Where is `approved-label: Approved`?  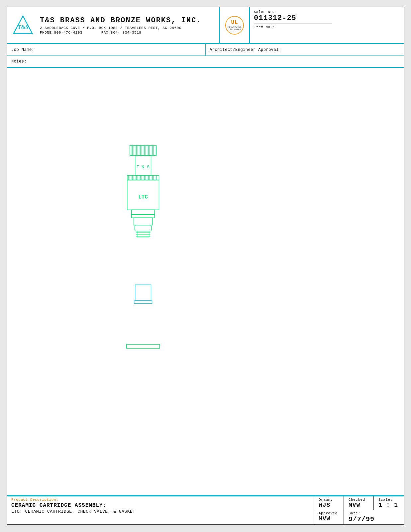
approved-label: Approved is located at coordinates (329, 513).